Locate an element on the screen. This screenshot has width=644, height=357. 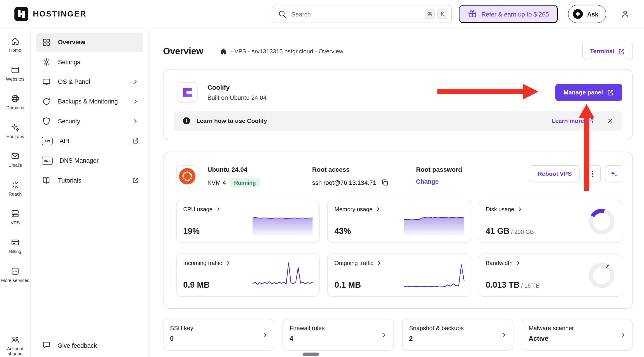
rail-item-domains: Domains is located at coordinates (15, 105).